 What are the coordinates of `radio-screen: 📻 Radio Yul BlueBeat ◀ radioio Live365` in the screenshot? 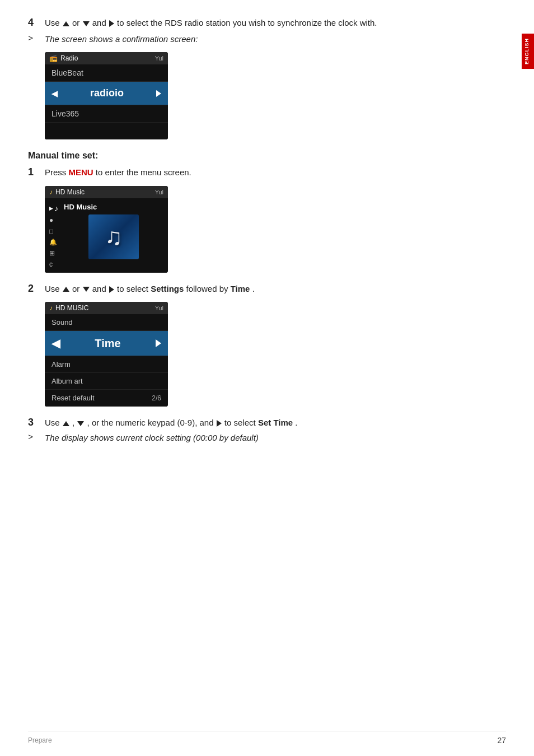 It's located at (106, 96).